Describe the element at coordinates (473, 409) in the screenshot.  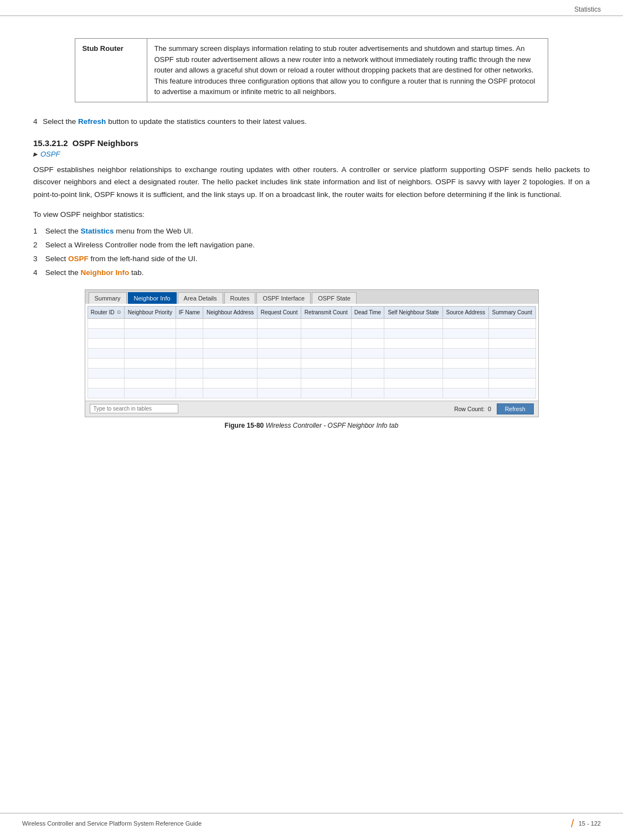
I see `row-count-label: Row Count: 0` at that location.